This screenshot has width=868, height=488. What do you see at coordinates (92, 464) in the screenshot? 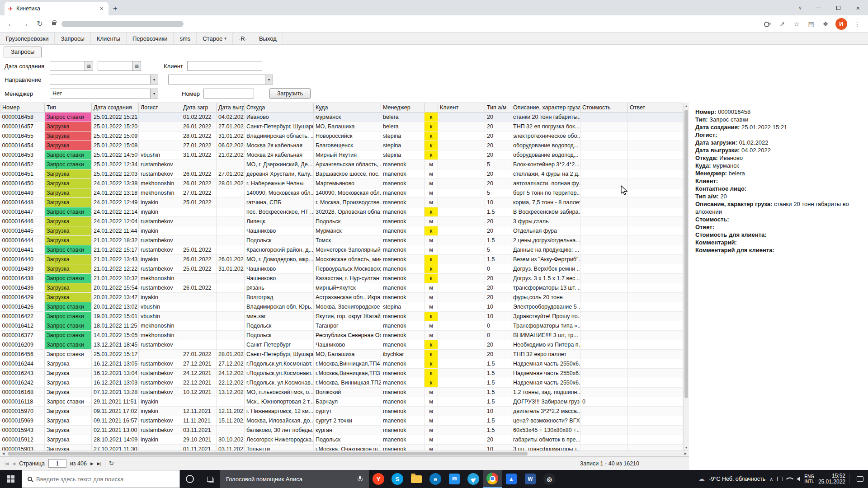
I see `next-page-button: ▶` at bounding box center [92, 464].